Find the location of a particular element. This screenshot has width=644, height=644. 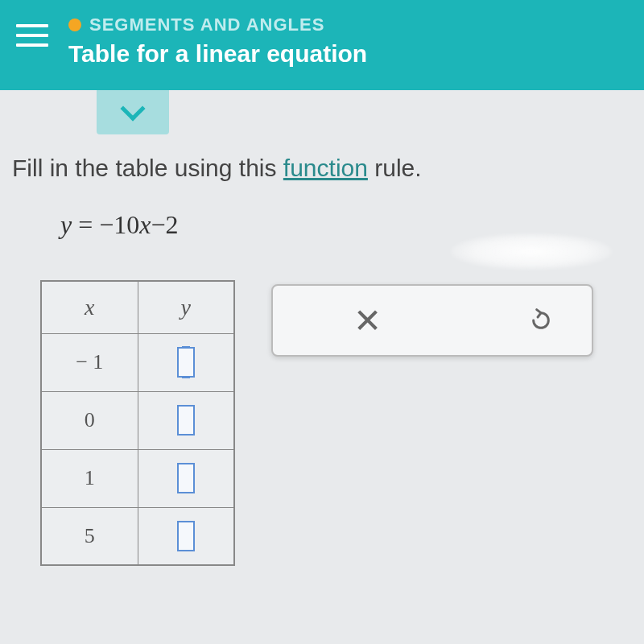

app-header: SEGMENTS AND ANGLES Table for a linear e… is located at coordinates (322, 45).